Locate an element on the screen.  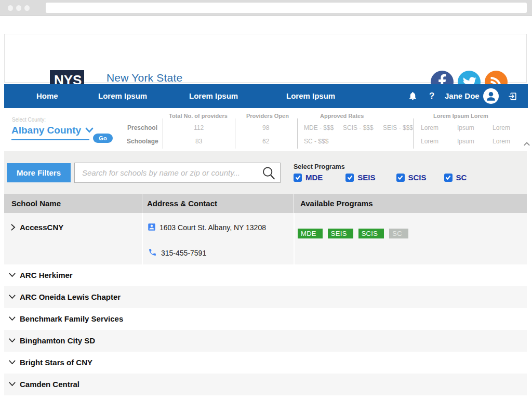
stat-value: 98 is located at coordinates (266, 128).